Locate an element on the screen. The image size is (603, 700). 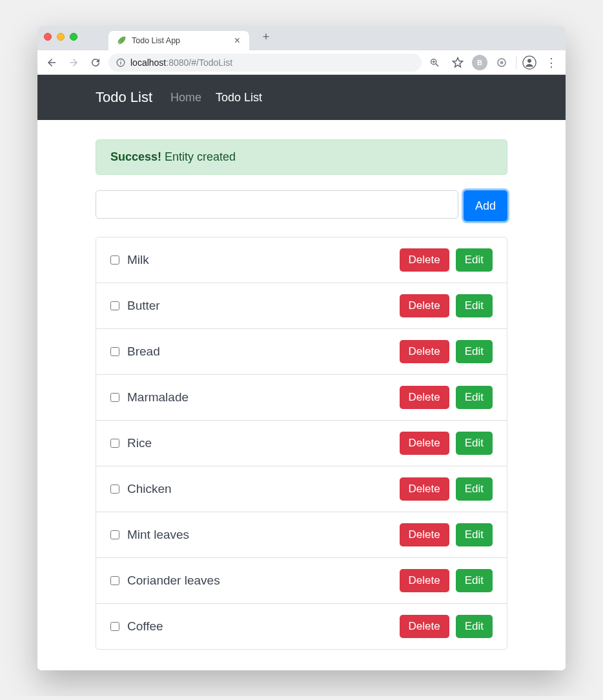
new-tab-button: + is located at coordinates (266, 37).